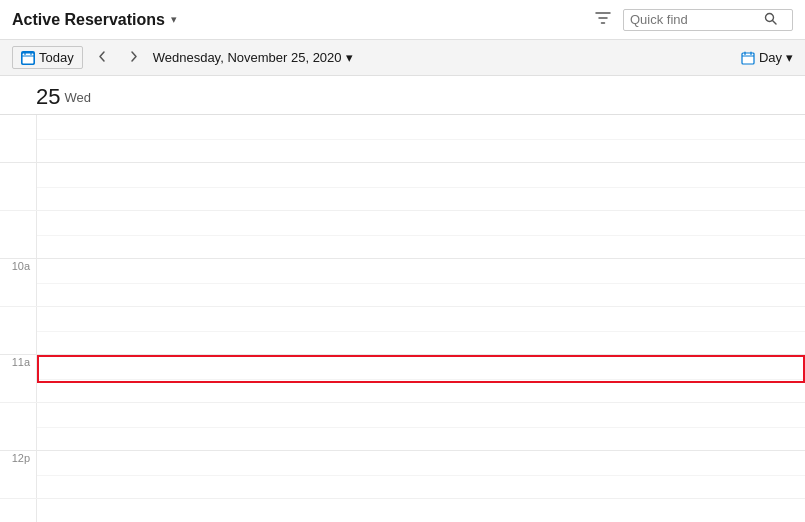  Describe the element at coordinates (767, 58) in the screenshot. I see `view-selector: Day ▾` at that location.